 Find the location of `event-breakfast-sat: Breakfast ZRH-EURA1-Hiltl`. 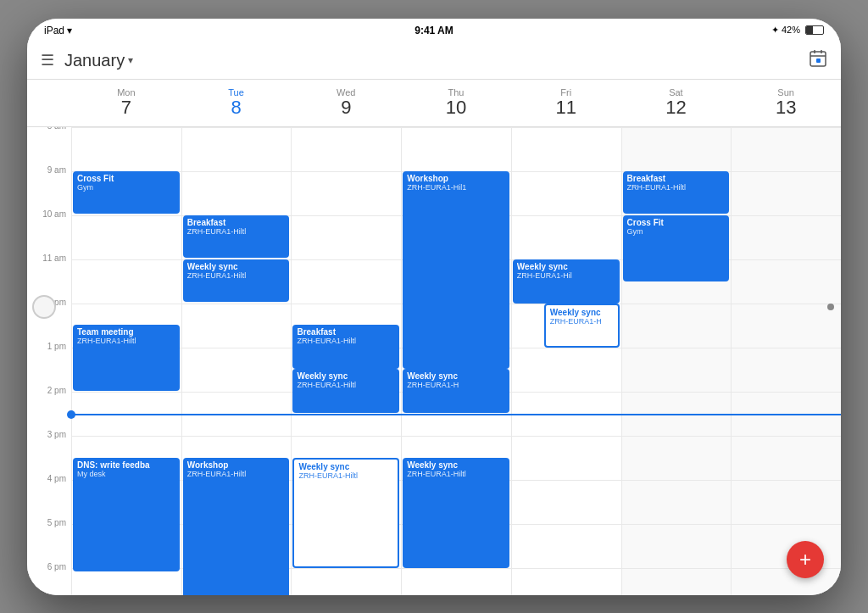

event-breakfast-sat: Breakfast ZRH-EURA1-Hiltl is located at coordinates (676, 192).